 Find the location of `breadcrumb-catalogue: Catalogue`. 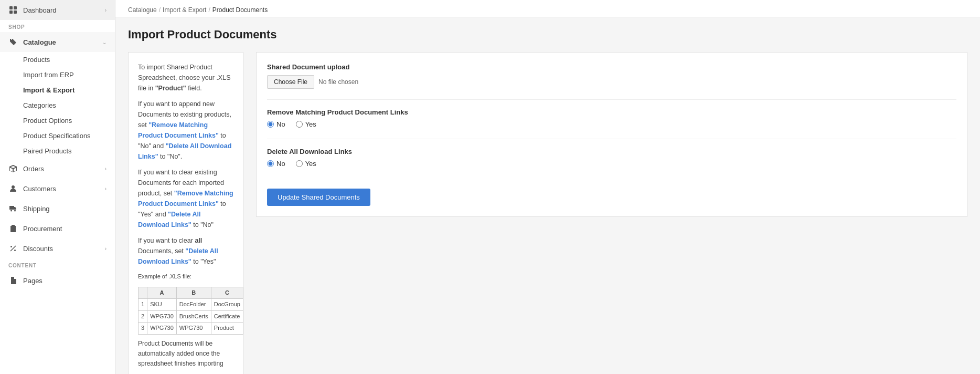

breadcrumb-catalogue: Catalogue is located at coordinates (143, 10).